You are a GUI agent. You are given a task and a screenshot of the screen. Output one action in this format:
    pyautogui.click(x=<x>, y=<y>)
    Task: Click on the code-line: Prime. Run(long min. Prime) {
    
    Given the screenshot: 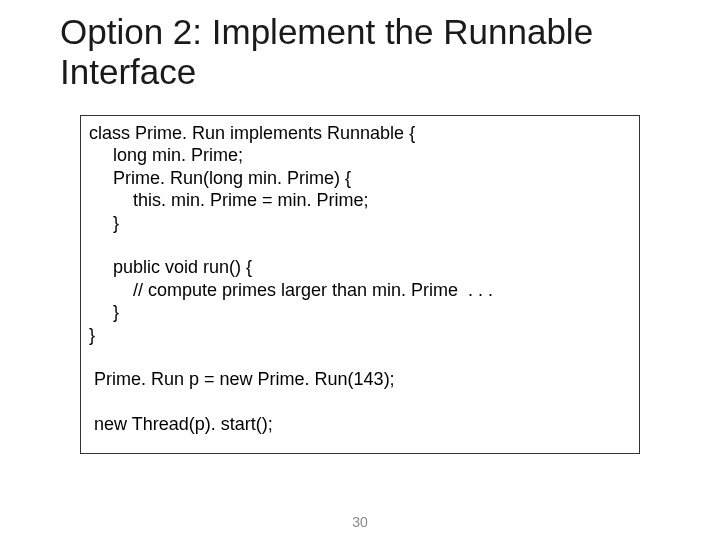 What is the action you would take?
    pyautogui.click(x=360, y=178)
    